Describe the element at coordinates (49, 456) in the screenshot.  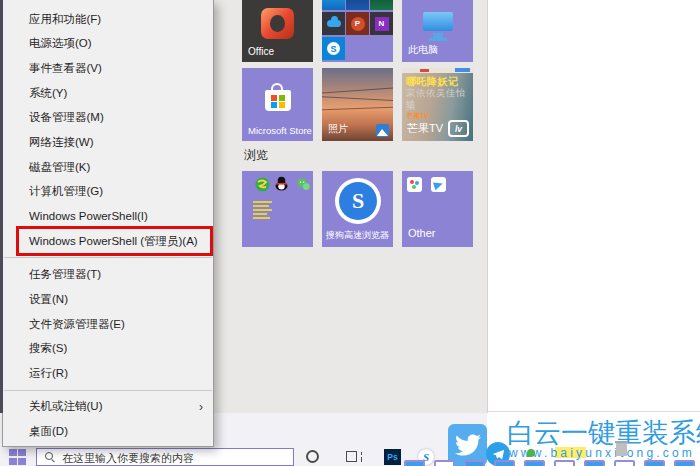
I see `search-icon` at that location.